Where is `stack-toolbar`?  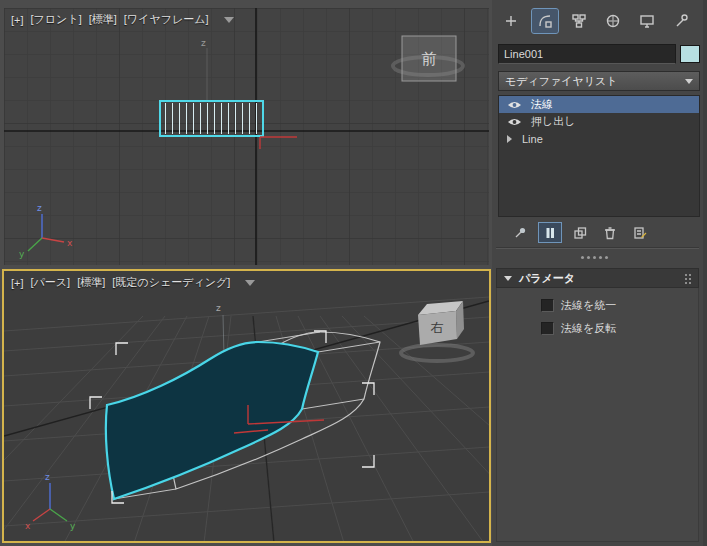 stack-toolbar is located at coordinates (580, 232).